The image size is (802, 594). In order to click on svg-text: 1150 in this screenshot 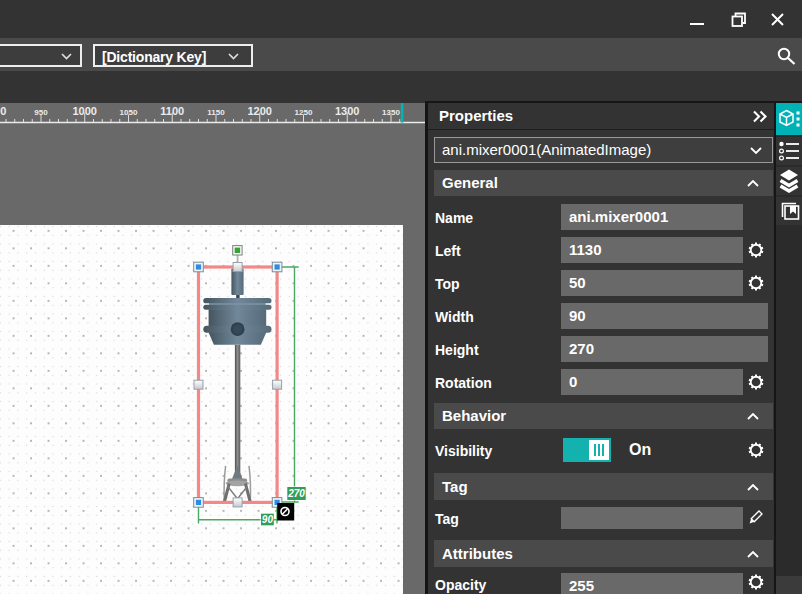, I will do `click(216, 112)`.